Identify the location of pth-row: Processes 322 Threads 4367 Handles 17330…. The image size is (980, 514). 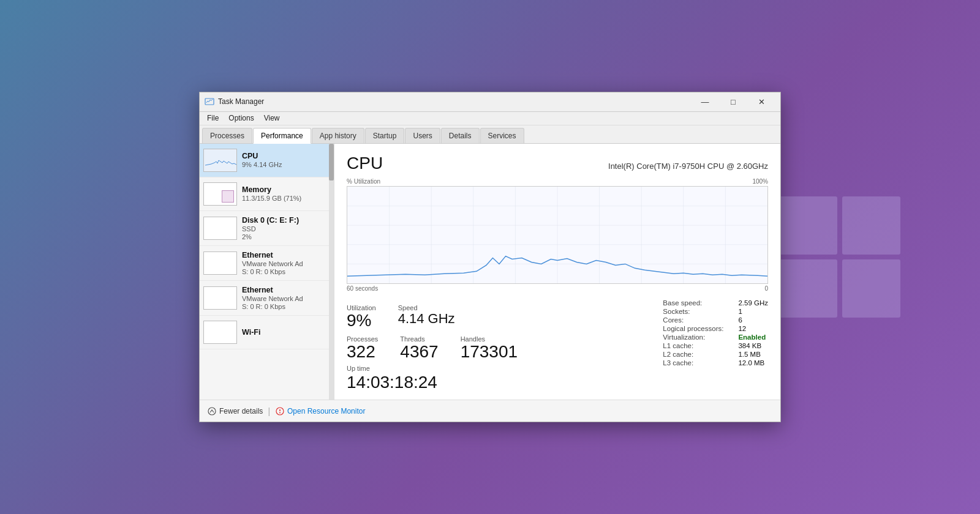
(505, 349).